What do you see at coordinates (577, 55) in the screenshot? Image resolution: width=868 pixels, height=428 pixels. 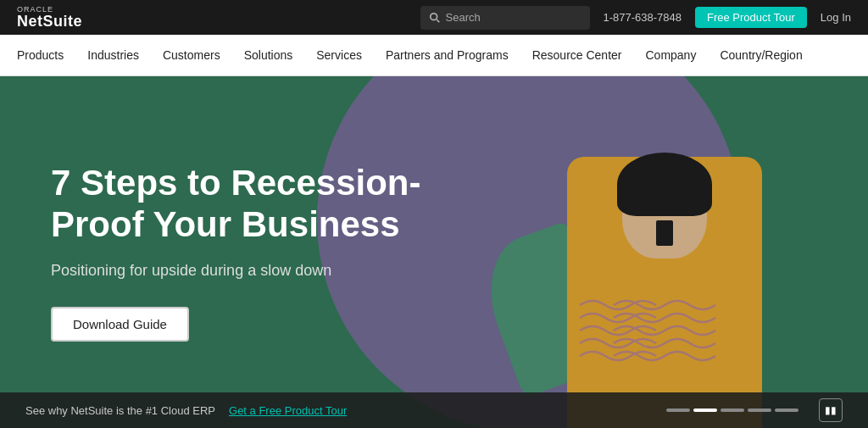 I see `nav-item-resource-center: Resource Center` at bounding box center [577, 55].